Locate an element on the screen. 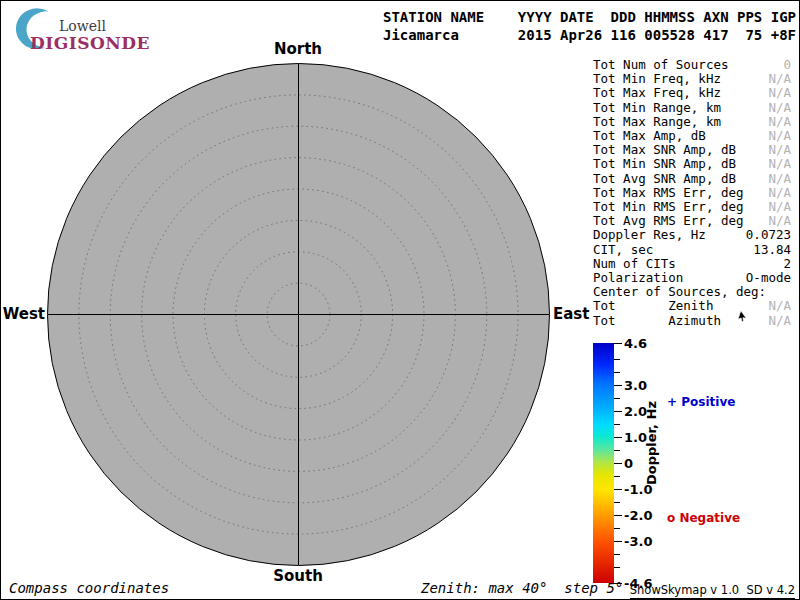  colorbar-tick-label: 4.6 is located at coordinates (636, 344).